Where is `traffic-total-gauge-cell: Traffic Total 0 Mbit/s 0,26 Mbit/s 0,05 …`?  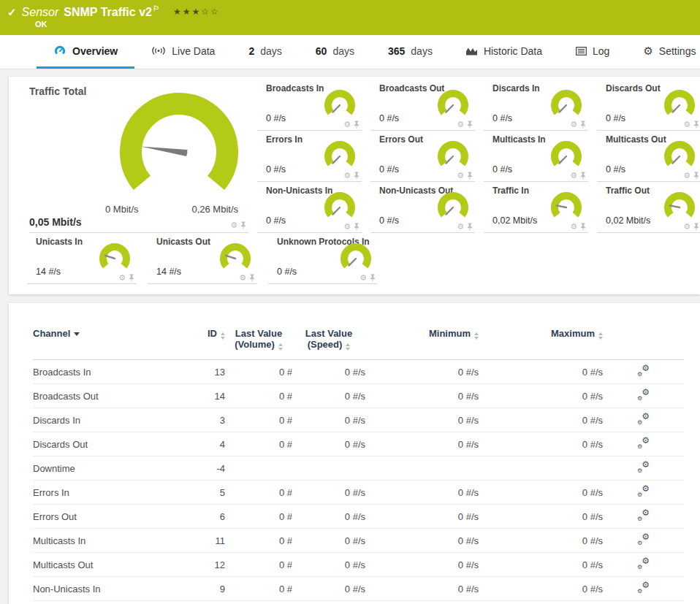
traffic-total-gauge-cell: Traffic Total 0 Mbit/s 0,26 Mbit/s 0,05 … is located at coordinates (139, 156).